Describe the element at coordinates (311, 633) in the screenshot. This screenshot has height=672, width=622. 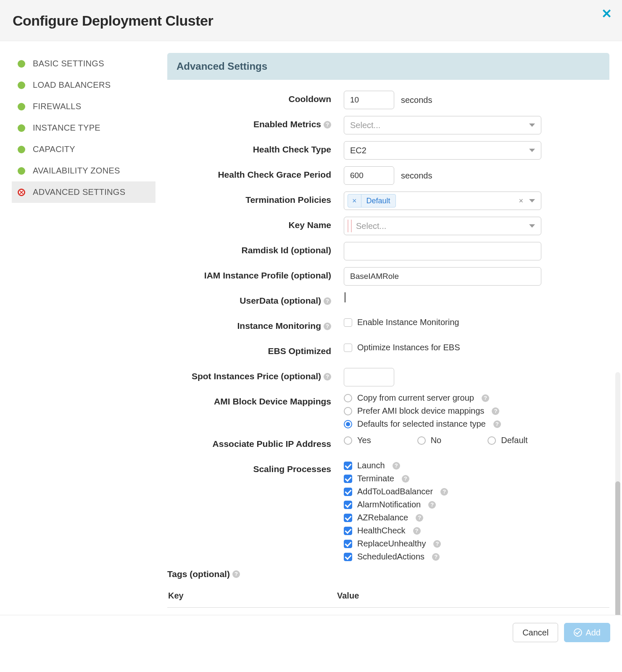
I see `modal-footer: Cancel Add` at that location.